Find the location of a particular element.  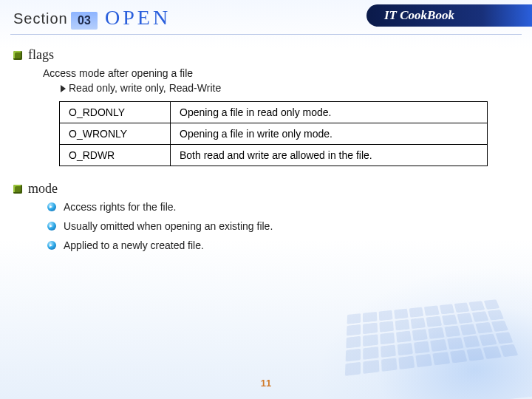

mode-heading: mode is located at coordinates (43, 189).